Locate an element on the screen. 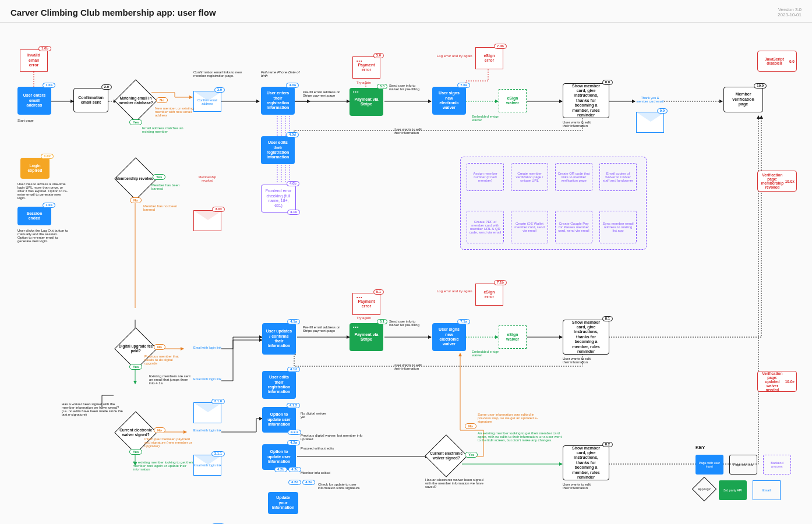 Image resolution: width=812 pixels, height=524 pixels. label-confirm-email: Confirm email address is located at coordinates (207, 102).